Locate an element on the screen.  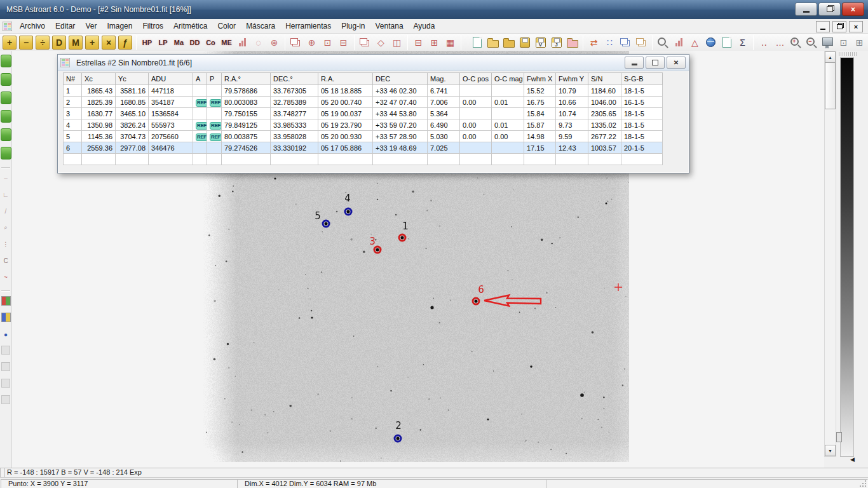
toolbar-low-pass-filter-button: LP is located at coordinates (163, 43).